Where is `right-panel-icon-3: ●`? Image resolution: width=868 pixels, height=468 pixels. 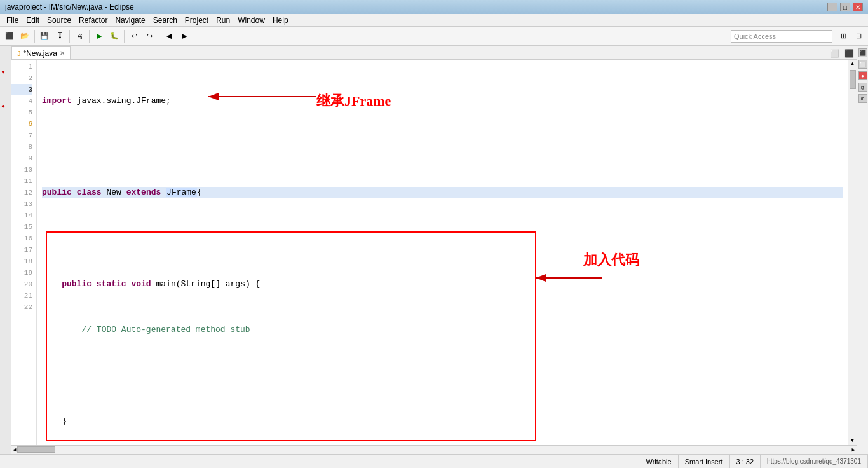
right-panel-icon-3: ● is located at coordinates (863, 76).